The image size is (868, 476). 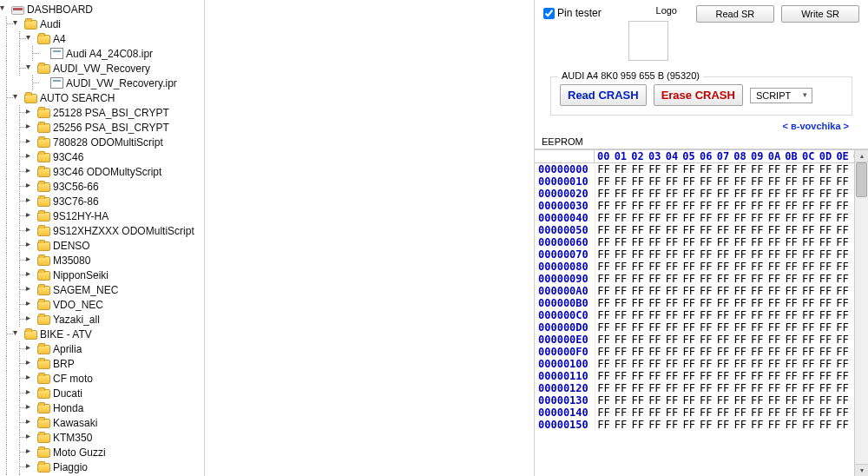 I want to click on tree-as-14: Yazaki_all, so click(x=102, y=320).